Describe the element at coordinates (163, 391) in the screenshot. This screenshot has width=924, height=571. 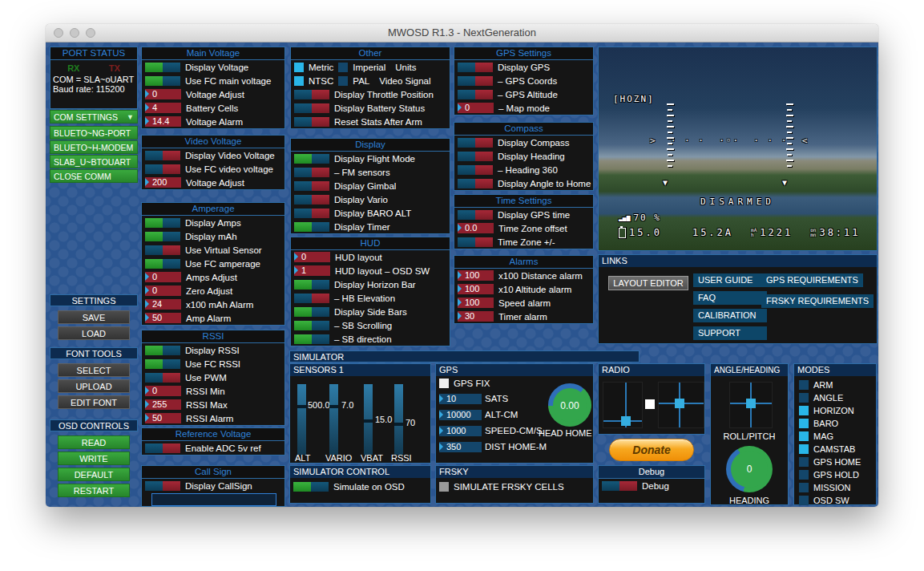
I see `input-rssi-min: 0` at that location.